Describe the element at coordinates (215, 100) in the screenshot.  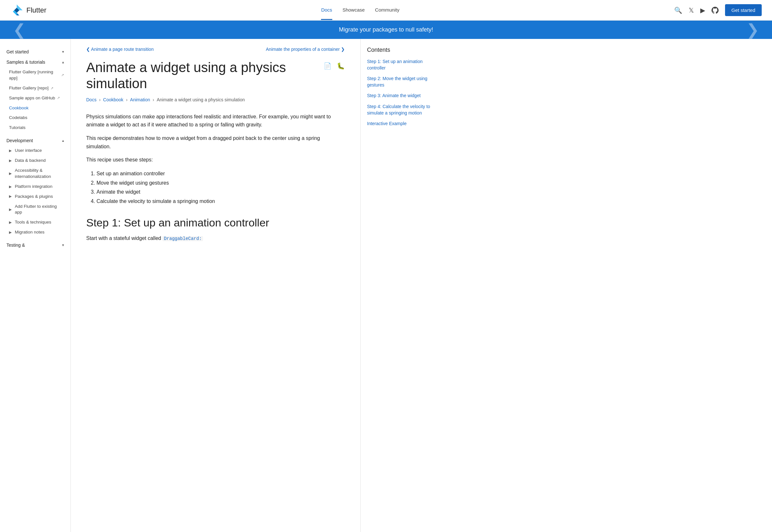
I see `breadcrumb: Docs › Cookbook › Animation › Animate a …` at that location.